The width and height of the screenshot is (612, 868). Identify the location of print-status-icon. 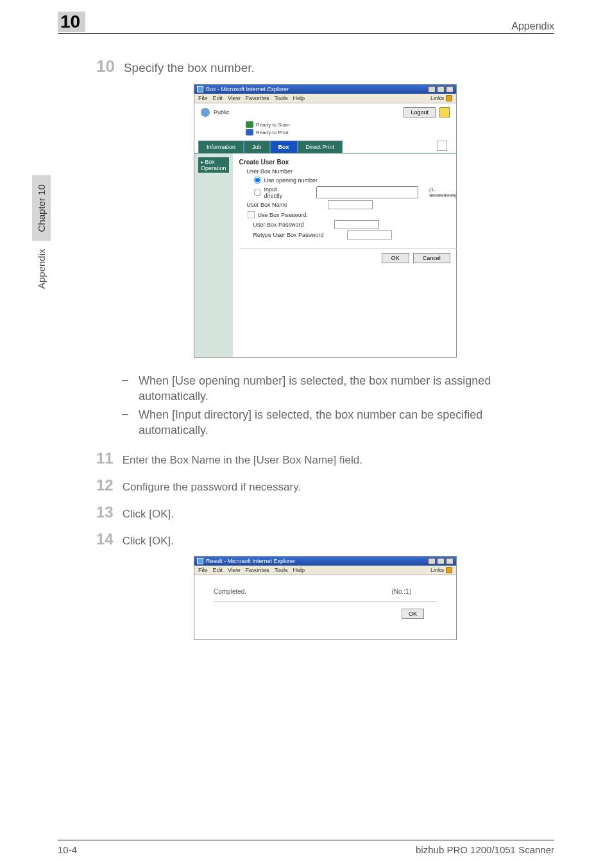
(250, 132).